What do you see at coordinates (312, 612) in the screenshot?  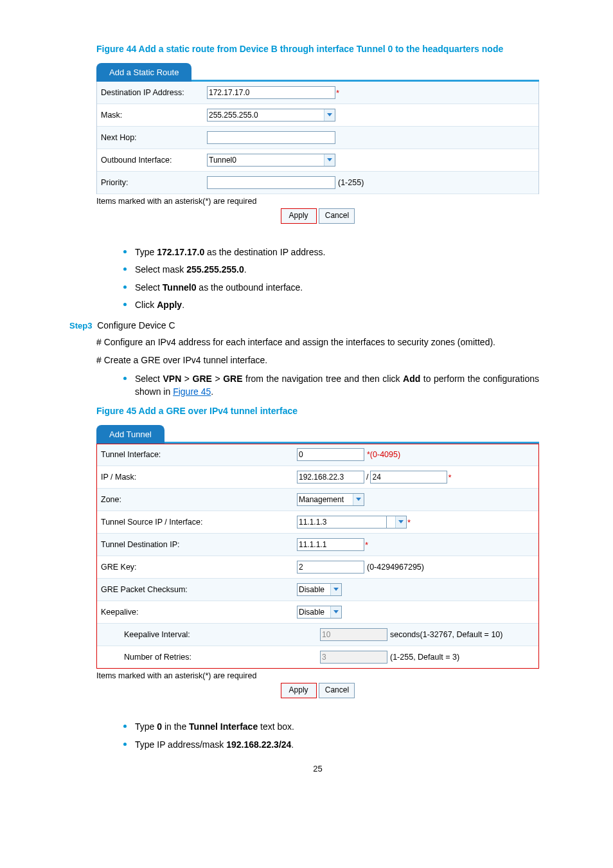 I see `keepalive-value: Disable` at bounding box center [312, 612].